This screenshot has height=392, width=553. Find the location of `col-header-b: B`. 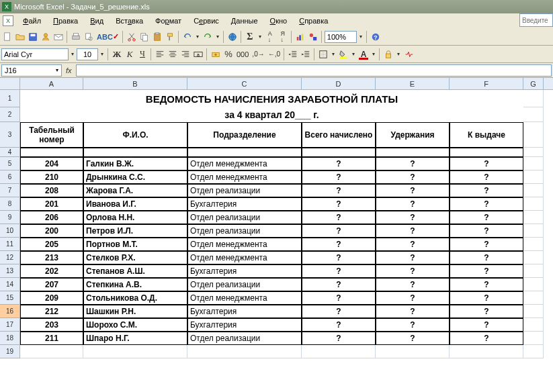

col-header-b: B is located at coordinates (136, 83).